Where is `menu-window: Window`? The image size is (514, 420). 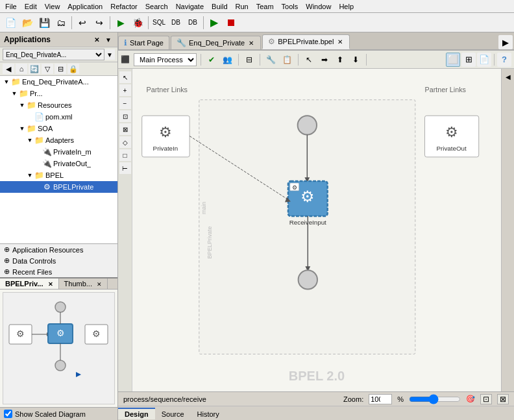
menu-window: Window is located at coordinates (318, 6).